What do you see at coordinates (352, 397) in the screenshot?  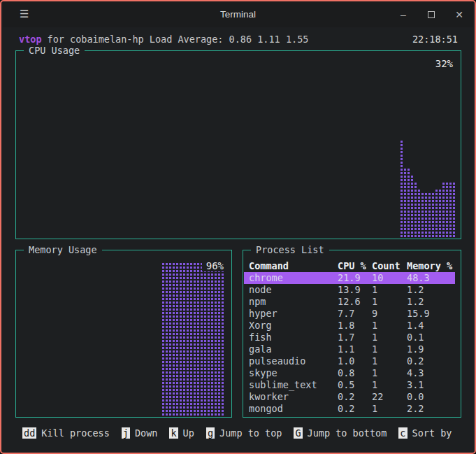 I see `process-row-kworker: kworker0.2220.0` at bounding box center [352, 397].